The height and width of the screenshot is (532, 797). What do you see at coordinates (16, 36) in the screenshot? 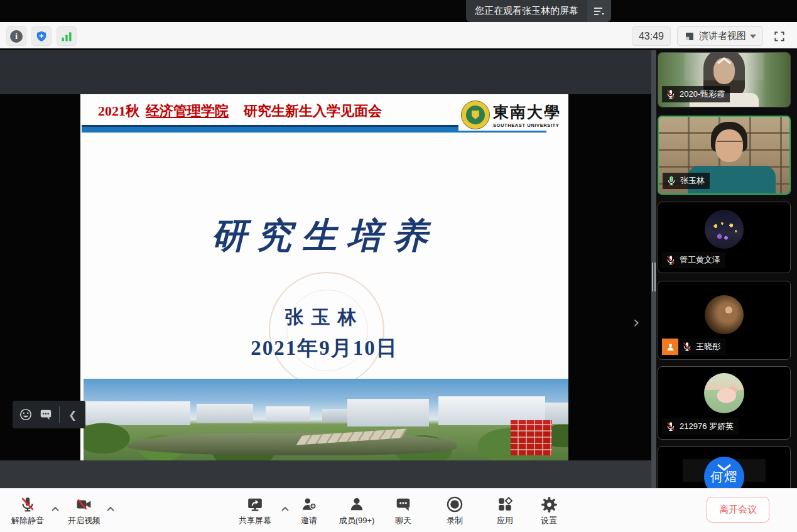
I see `info-icon: i` at bounding box center [16, 36].